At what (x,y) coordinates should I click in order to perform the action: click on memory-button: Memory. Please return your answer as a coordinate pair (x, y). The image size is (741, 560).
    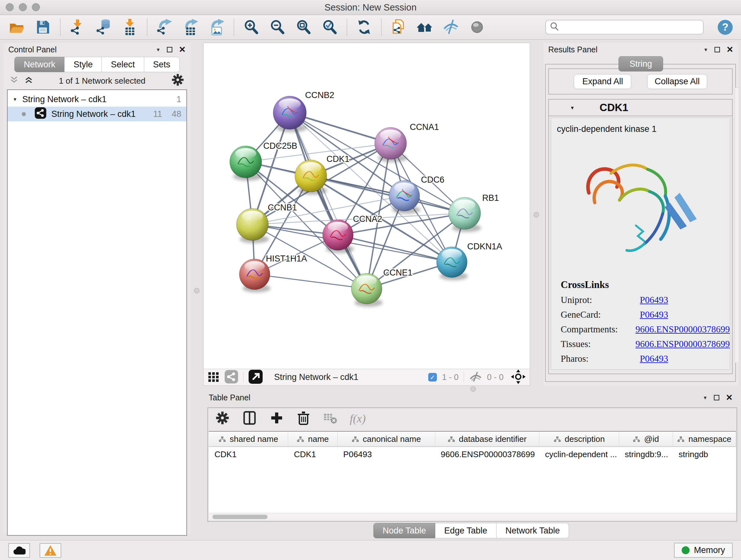
    Looking at the image, I should click on (703, 550).